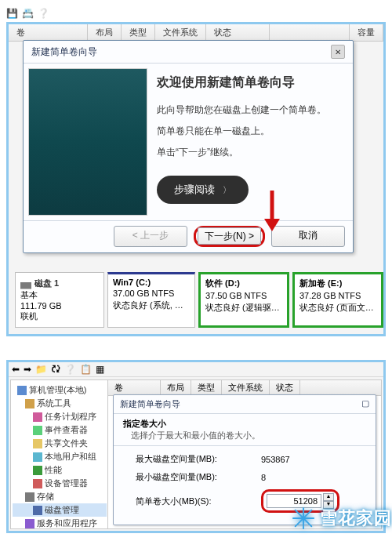 This screenshot has height=541, width=392. What do you see at coordinates (338, 300) in the screenshot?
I see `volume-e: 新加卷 (E:) 37.28 GB NTFS 状态良好 (页面文件, 主` at bounding box center [338, 300].